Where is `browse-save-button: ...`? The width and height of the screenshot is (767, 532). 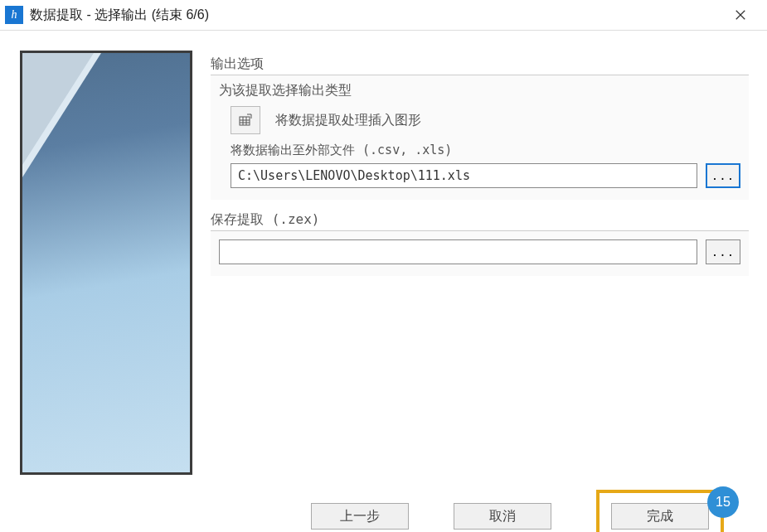 browse-save-button: ... is located at coordinates (723, 252).